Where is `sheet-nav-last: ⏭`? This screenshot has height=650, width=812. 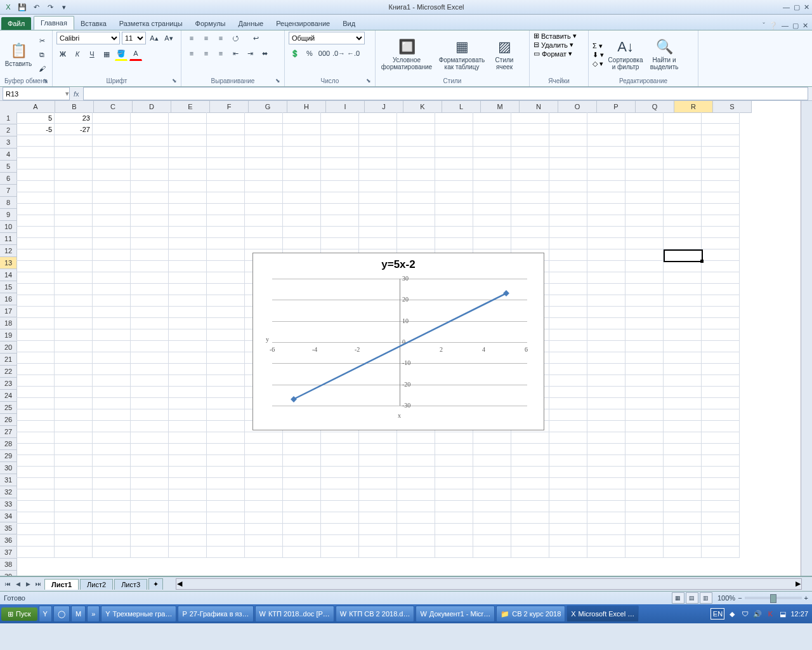 sheet-nav-last: ⏭ is located at coordinates (38, 584).